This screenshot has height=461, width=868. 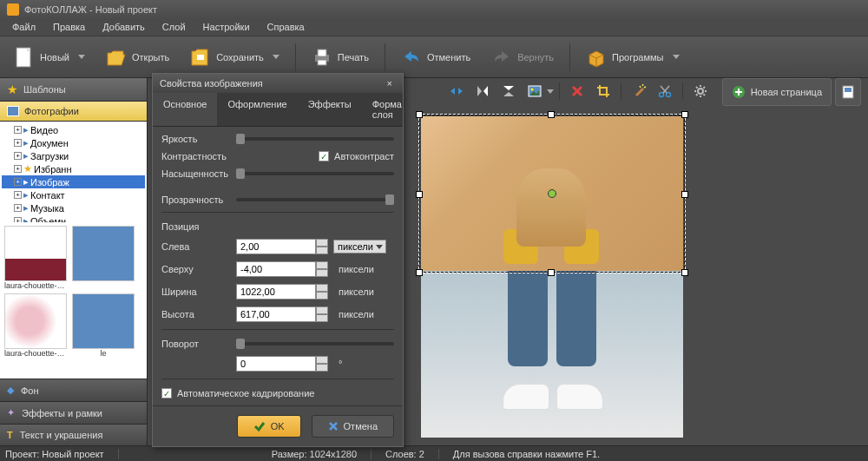 What do you see at coordinates (535, 91) in the screenshot?
I see `picture-button` at bounding box center [535, 91].